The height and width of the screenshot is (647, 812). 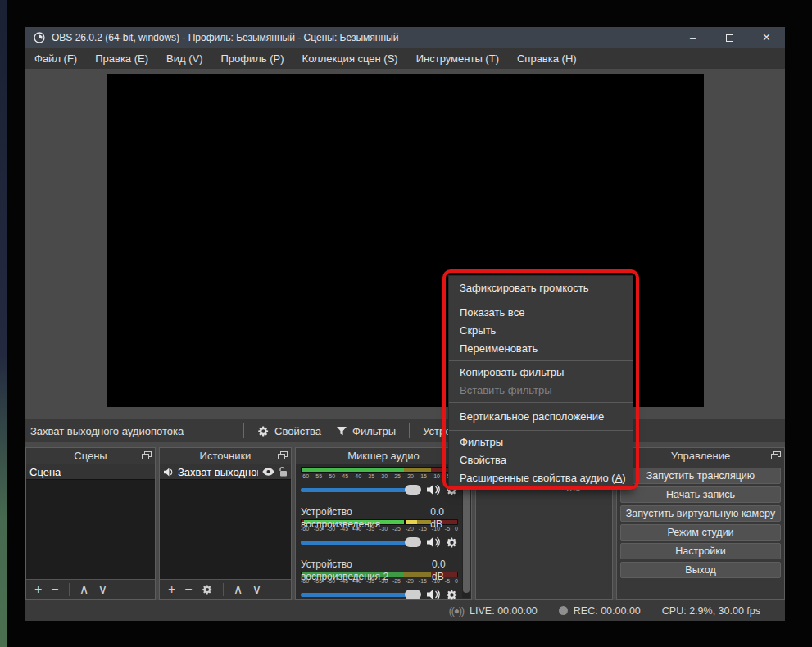 I want to click on record-dot-icon, so click(x=564, y=611).